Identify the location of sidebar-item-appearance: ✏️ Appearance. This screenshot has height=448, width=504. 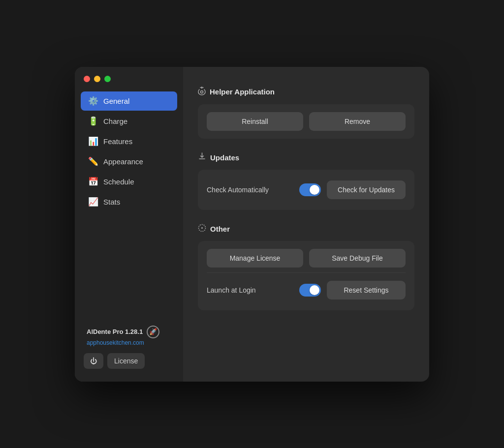
(129, 161).